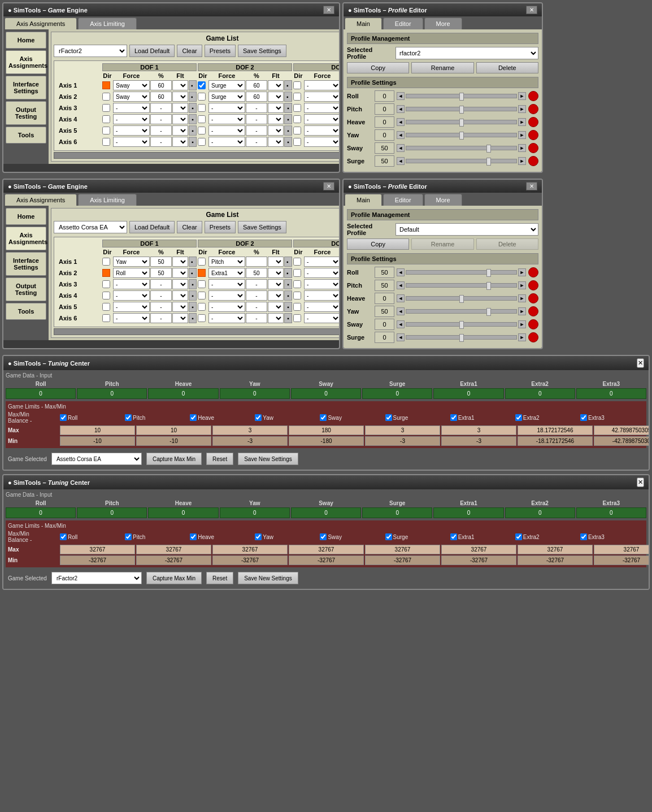  I want to click on min-roll-t2, so click(97, 561).